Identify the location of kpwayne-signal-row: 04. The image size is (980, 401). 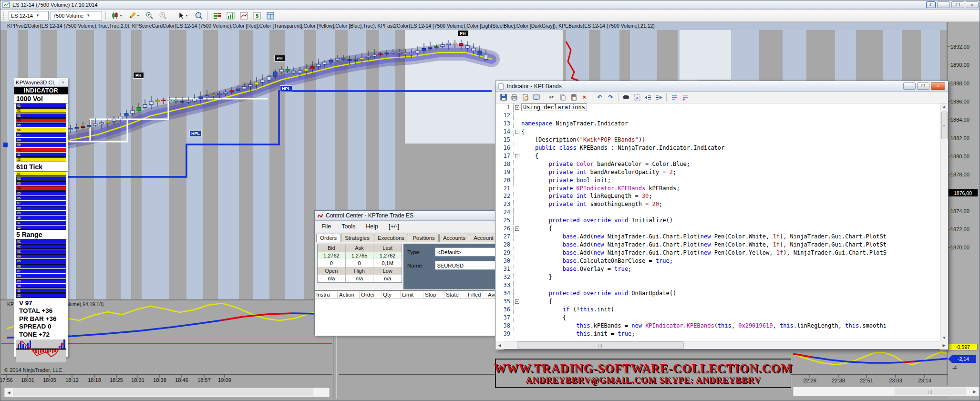
(41, 120).